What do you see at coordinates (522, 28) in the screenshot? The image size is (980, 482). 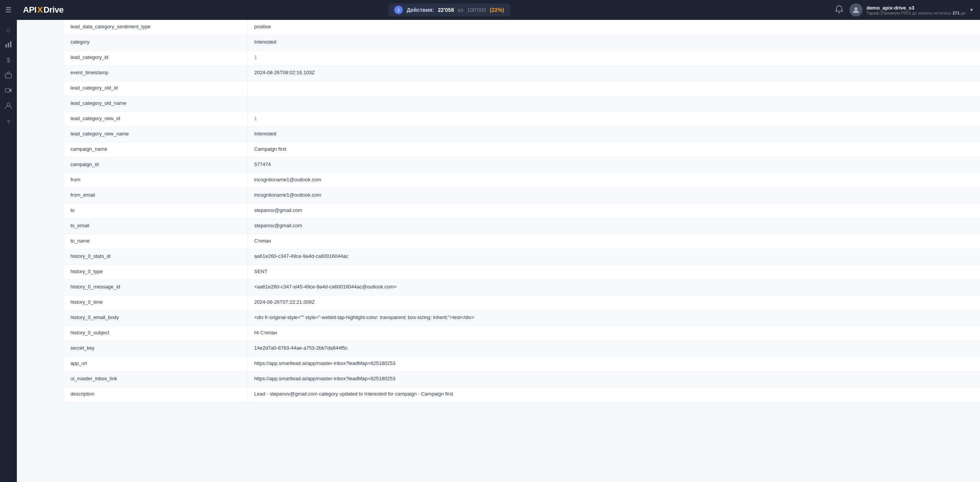 I see `table-row: lead_data_category_sentiment_typepositiv…` at bounding box center [522, 28].